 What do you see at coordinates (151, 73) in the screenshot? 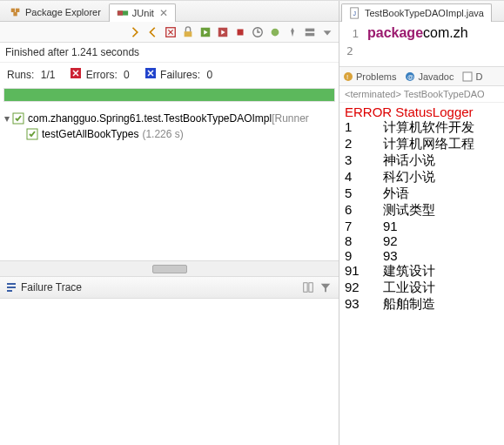
I see `failure-icon` at bounding box center [151, 73].